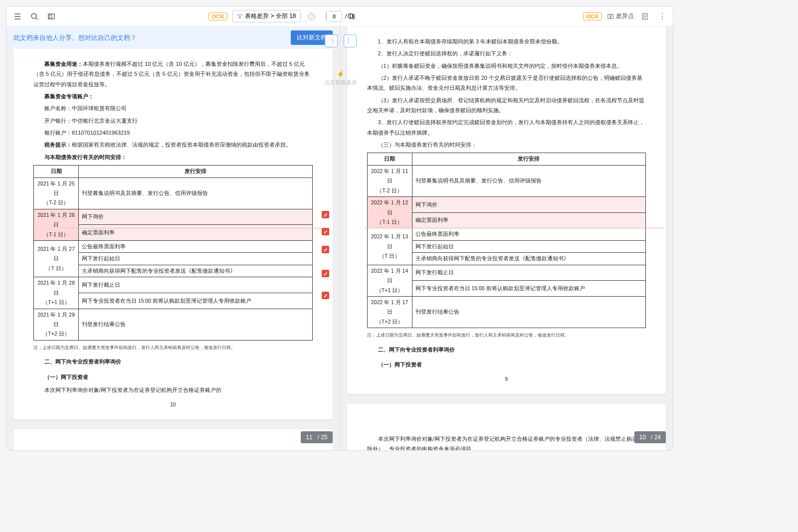  I want to click on pointer-icon: ☝, so click(341, 74).